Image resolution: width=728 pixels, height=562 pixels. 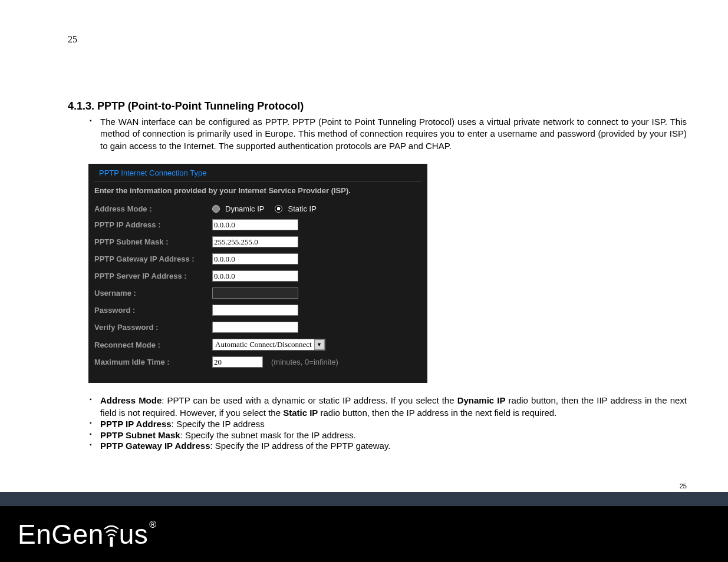 What do you see at coordinates (255, 328) in the screenshot?
I see `verify-password-input` at bounding box center [255, 328].